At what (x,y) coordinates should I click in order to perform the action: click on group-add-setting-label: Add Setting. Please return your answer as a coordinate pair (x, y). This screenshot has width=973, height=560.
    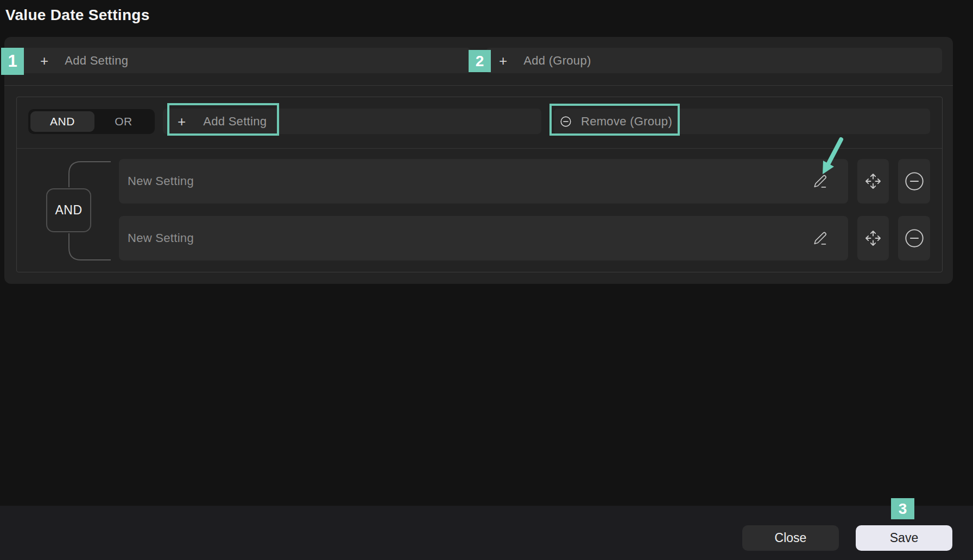
    Looking at the image, I should click on (235, 122).